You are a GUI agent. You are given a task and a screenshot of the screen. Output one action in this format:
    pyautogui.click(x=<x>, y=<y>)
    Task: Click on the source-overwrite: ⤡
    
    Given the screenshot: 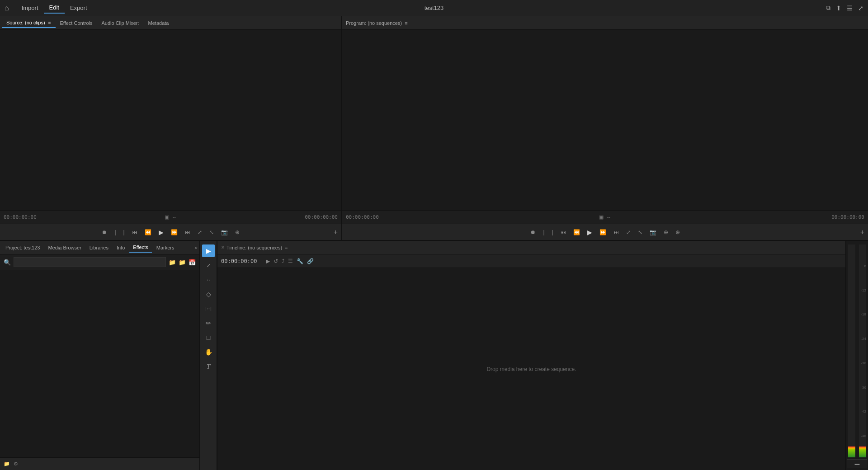 What is the action you would take?
    pyautogui.click(x=212, y=232)
    